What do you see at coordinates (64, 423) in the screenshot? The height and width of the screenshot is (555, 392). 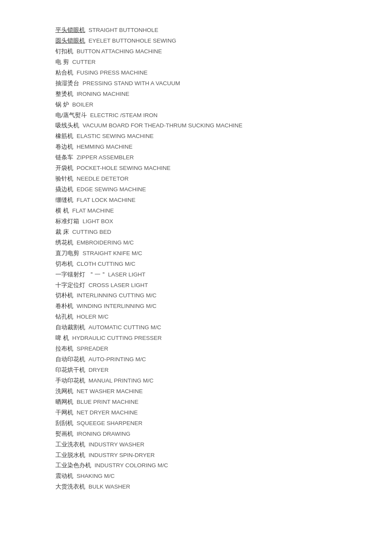 I see `chinese-label: 刮刮机` at bounding box center [64, 423].